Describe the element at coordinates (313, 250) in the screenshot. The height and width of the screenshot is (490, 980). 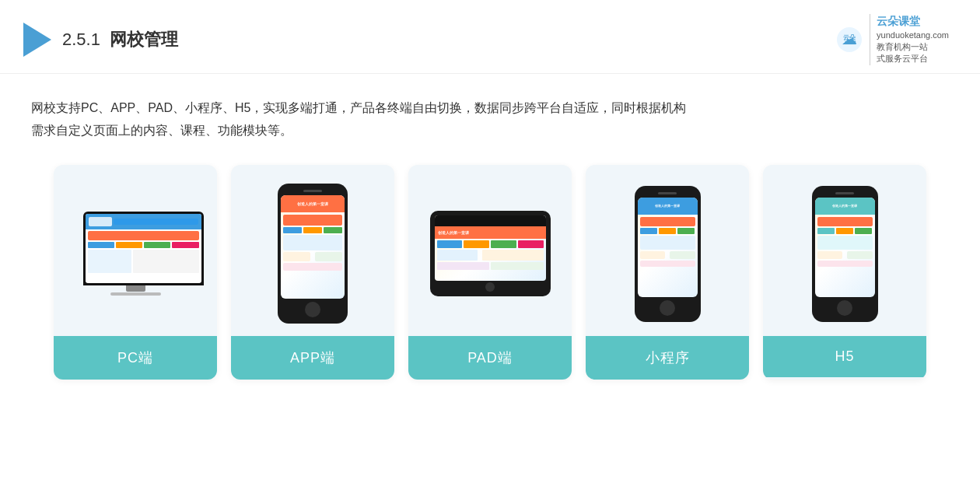
I see `card-app-image: 创造人的第一堂课` at that location.